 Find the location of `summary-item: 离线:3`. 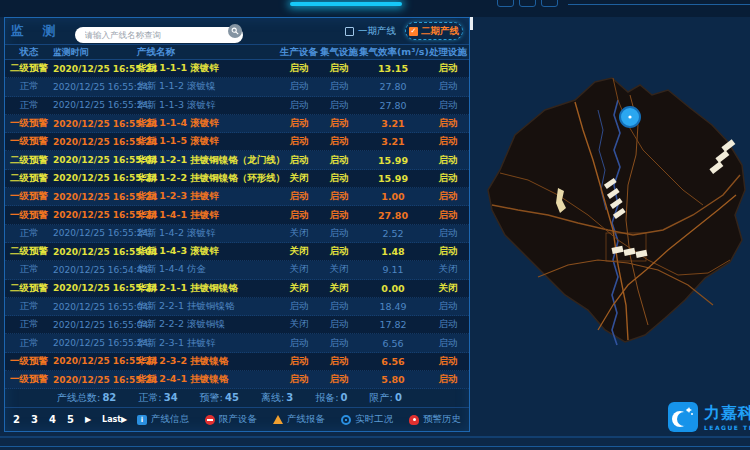

summary-item: 离线:3 is located at coordinates (277, 398).